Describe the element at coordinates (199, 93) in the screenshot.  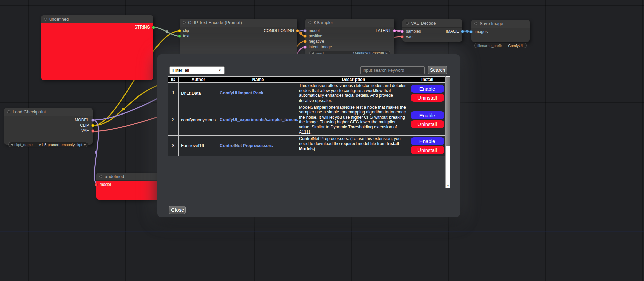
I see `extension-author: Dr.Lt.Data` at that location.